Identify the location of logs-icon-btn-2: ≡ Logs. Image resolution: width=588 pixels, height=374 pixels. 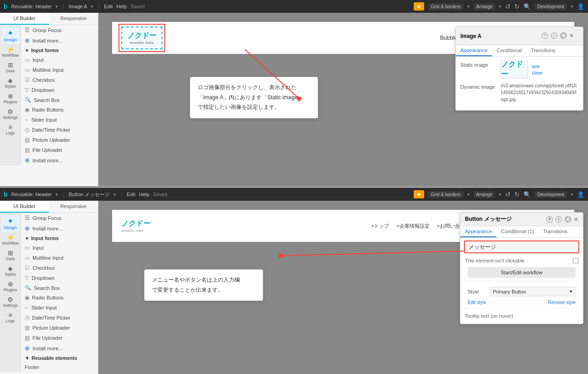
(11, 317).